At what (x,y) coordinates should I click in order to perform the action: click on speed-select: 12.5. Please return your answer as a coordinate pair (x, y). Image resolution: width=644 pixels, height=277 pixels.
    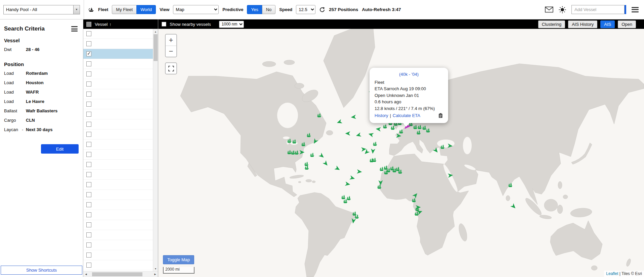
    Looking at the image, I should click on (306, 9).